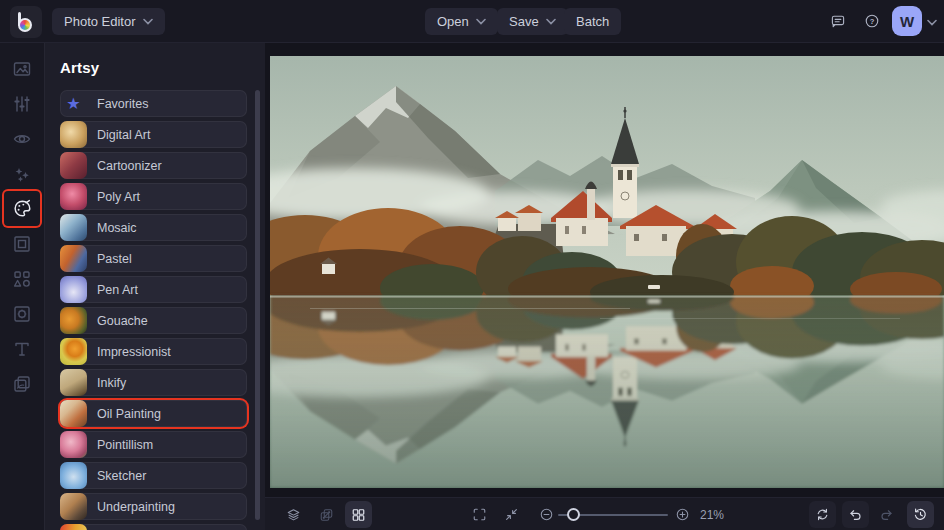 The width and height of the screenshot is (944, 530). I want to click on effect-list-item: Inkify, so click(154, 382).